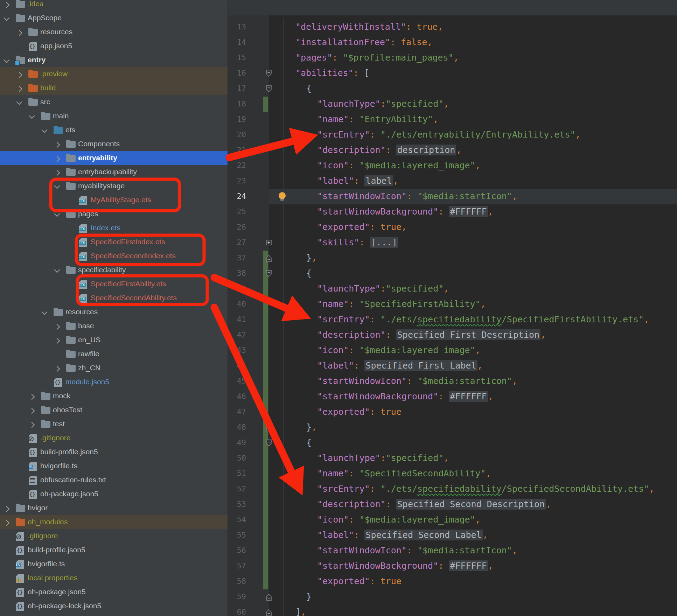  I want to click on code-line-54: 54"icon": "$media:layered_image",, so click(452, 520).